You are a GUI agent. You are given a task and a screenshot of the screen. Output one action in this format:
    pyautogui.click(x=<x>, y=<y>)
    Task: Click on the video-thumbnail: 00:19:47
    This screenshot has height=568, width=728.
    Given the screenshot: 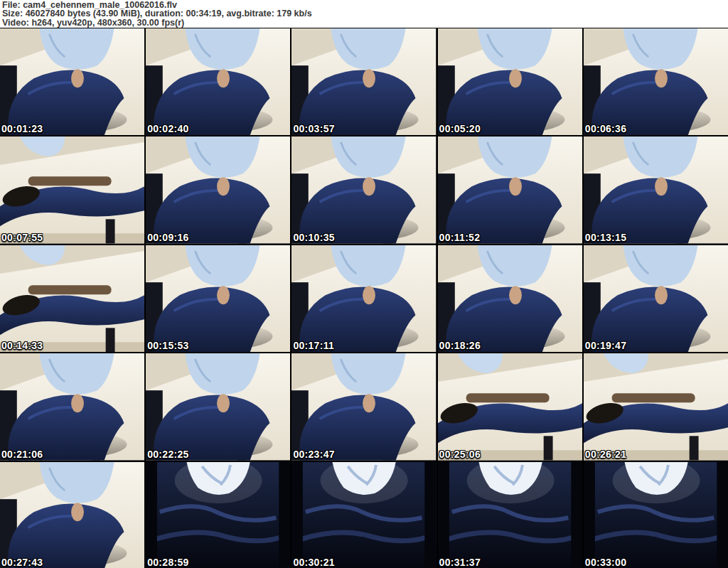 What is the action you would take?
    pyautogui.click(x=655, y=299)
    